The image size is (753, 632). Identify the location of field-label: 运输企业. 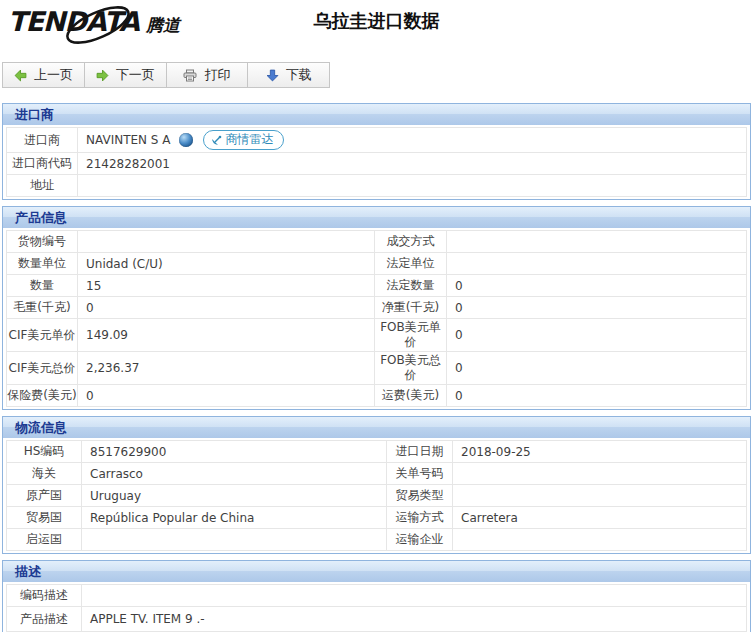
(420, 540).